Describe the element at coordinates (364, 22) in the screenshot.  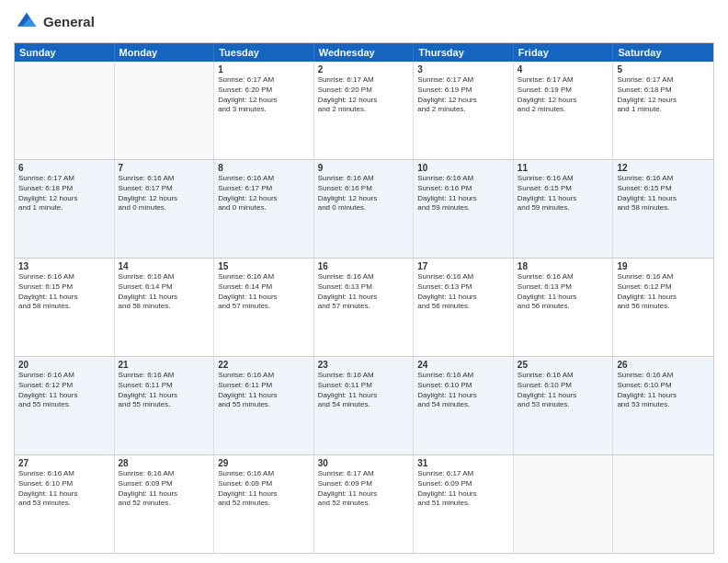
I see `header: General` at that location.